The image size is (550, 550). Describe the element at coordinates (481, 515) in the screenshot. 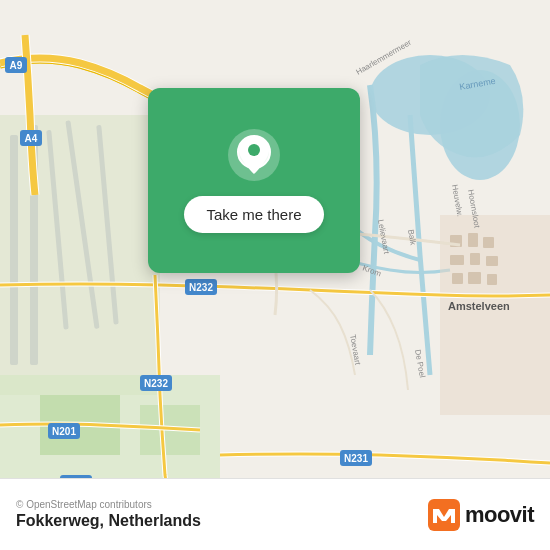

I see `moovit-logo: moovit` at that location.